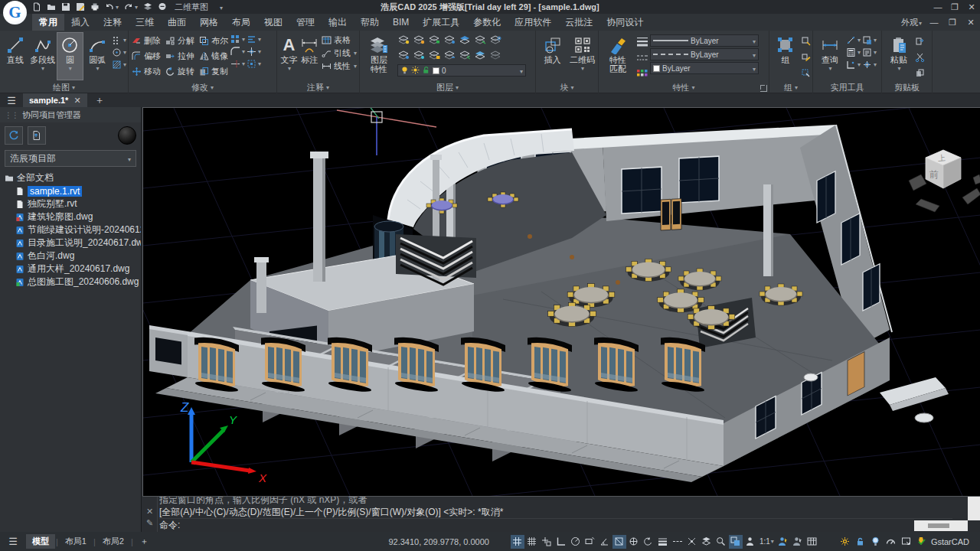  I want to click on layout2-tab: 布局2, so click(113, 542).